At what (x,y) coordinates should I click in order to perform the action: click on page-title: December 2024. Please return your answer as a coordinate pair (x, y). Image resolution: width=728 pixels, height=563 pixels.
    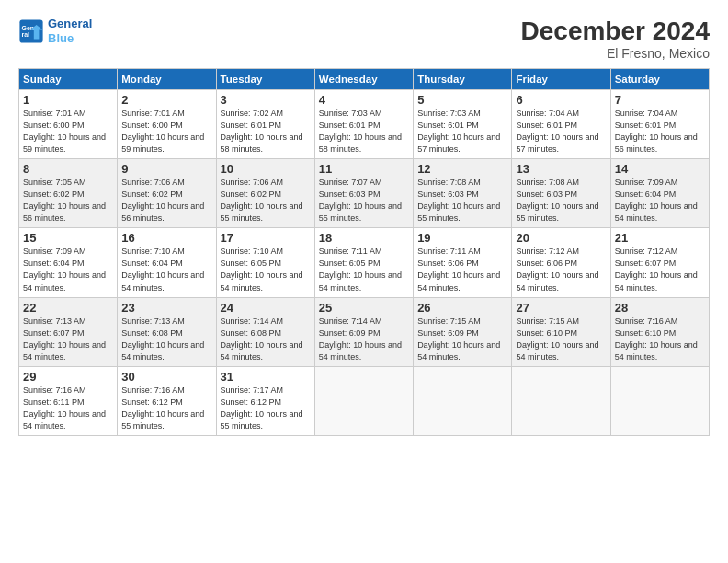
    Looking at the image, I should click on (616, 31).